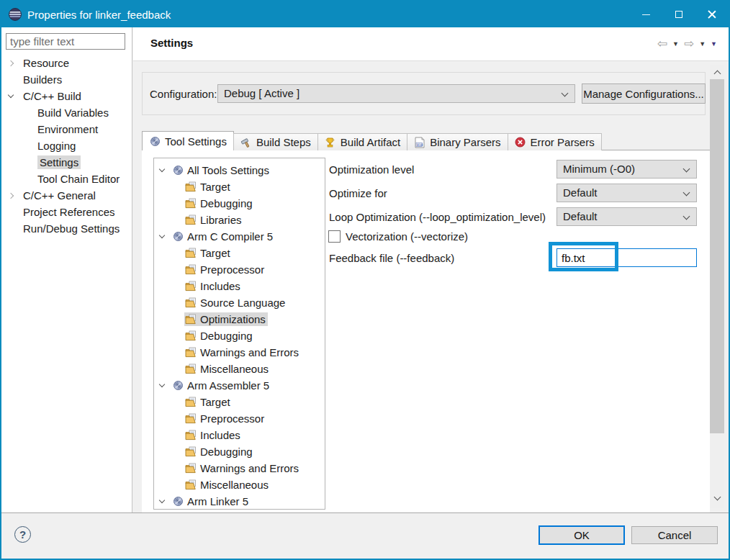 This screenshot has height=560, width=730. Describe the element at coordinates (717, 498) in the screenshot. I see `scroll-down-button` at that location.